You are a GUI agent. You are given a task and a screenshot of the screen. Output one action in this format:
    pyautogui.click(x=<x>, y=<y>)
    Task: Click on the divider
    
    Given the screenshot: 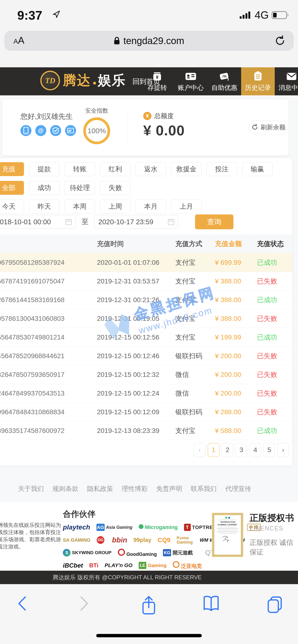 What is the action you would take?
    pyautogui.click(x=128, y=127)
    